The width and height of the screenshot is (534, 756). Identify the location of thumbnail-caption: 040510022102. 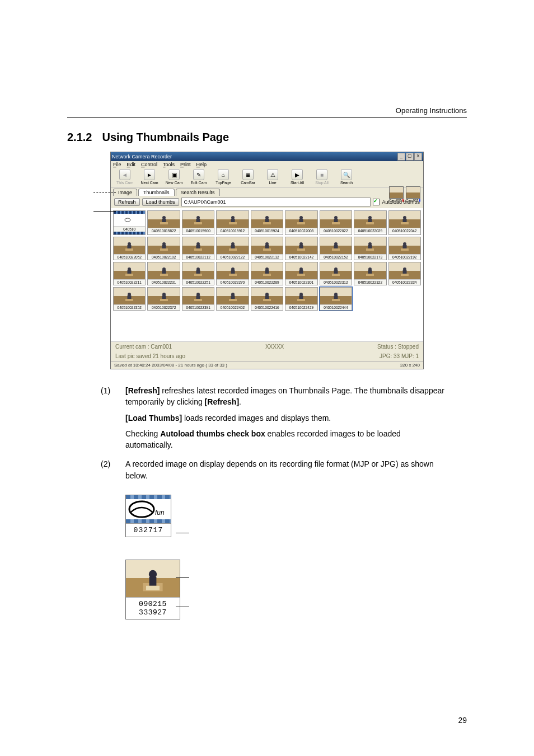
(163, 257).